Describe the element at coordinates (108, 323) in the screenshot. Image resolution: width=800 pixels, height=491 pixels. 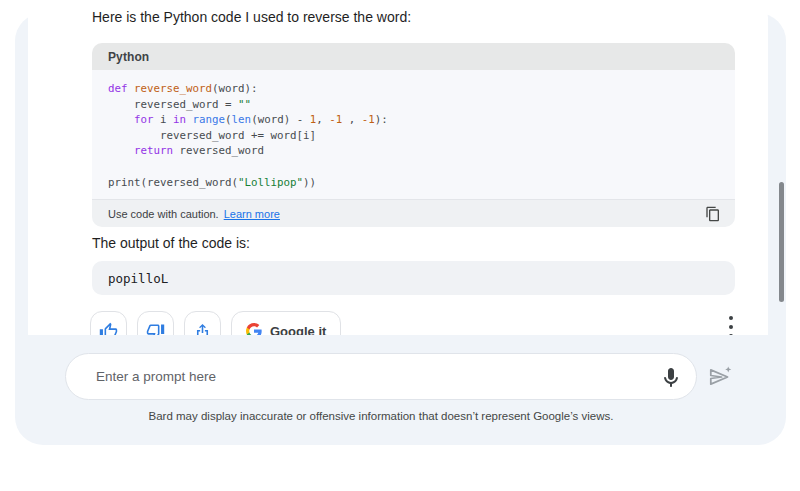
I see `thumbs-up-button` at that location.